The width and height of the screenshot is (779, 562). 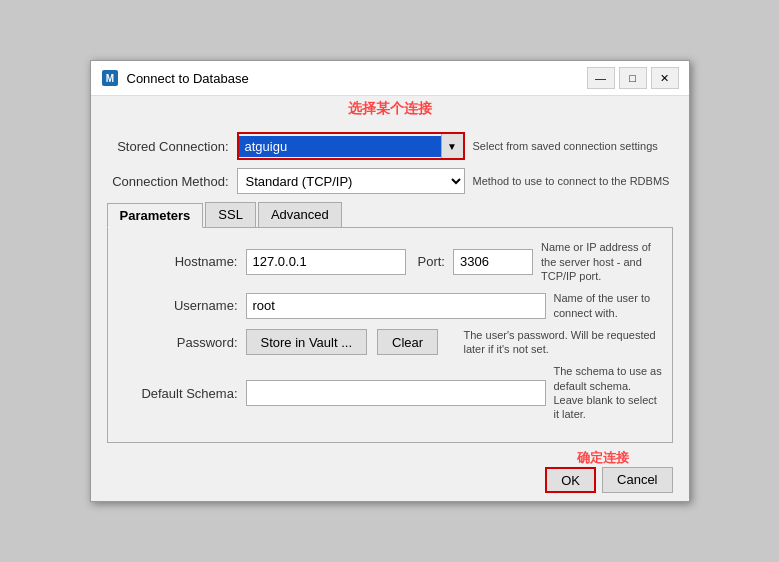 I want to click on window-controls: — □ ✕, so click(x=633, y=78).